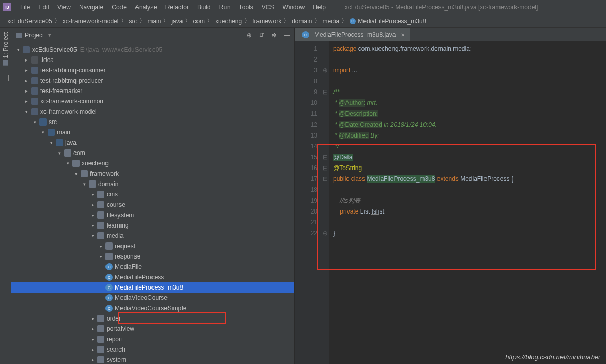 The image size is (606, 364). I want to click on tree-row: ▸cms, so click(153, 194).